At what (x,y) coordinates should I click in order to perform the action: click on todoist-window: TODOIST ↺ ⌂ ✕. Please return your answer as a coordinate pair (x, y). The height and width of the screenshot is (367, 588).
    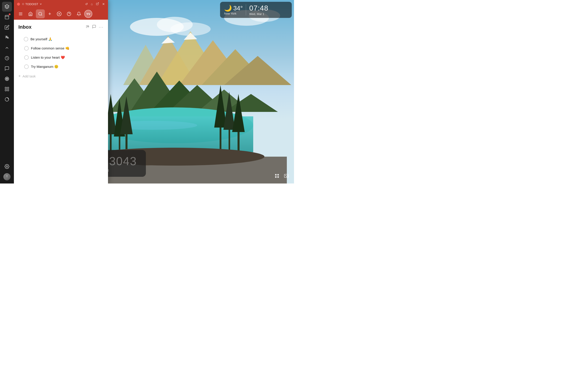
    Looking at the image, I should click on (61, 92).